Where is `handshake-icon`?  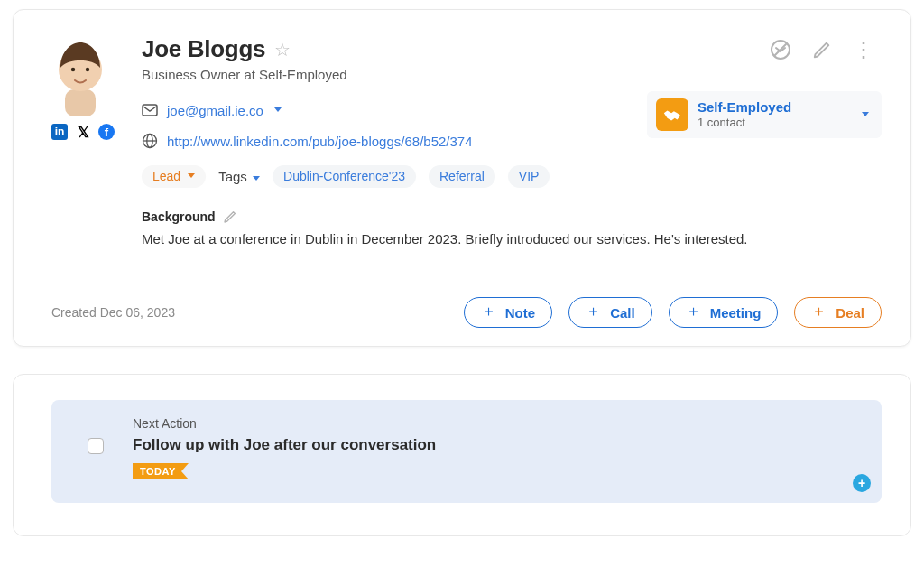
handshake-icon is located at coordinates (672, 115).